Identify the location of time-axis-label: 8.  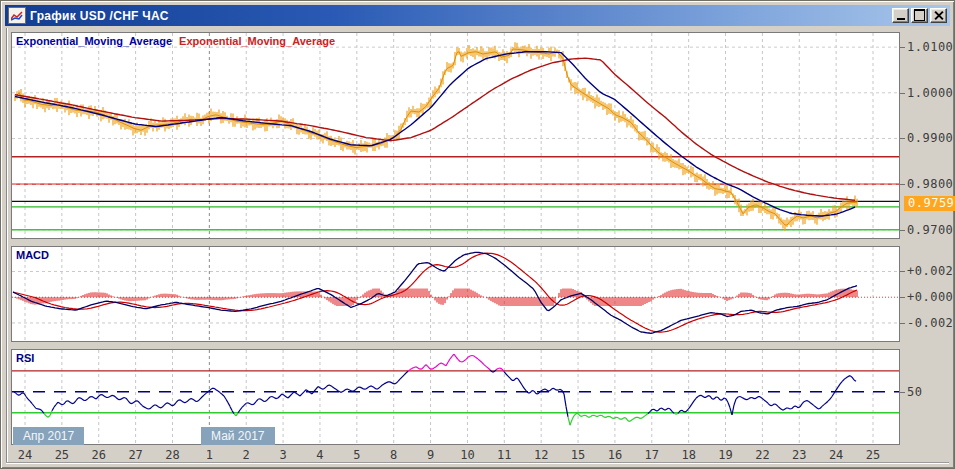
(394, 455).